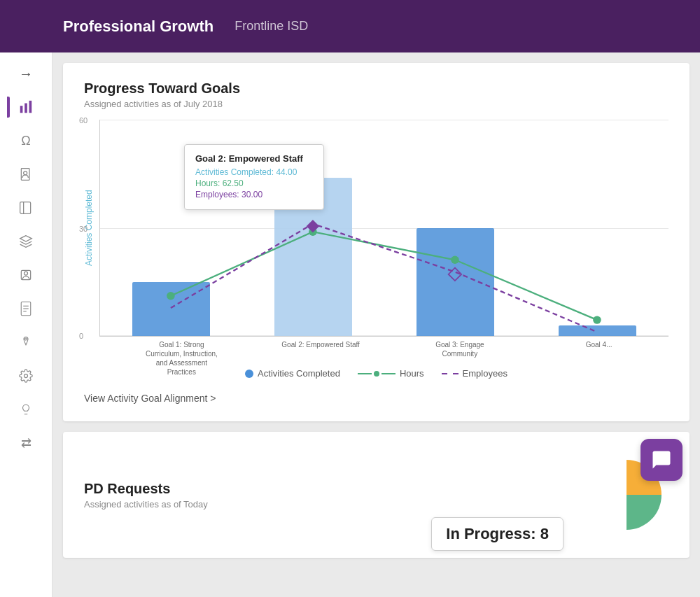 The width and height of the screenshot is (700, 597). Describe the element at coordinates (26, 208) in the screenshot. I see `sidebar-item-book` at that location.